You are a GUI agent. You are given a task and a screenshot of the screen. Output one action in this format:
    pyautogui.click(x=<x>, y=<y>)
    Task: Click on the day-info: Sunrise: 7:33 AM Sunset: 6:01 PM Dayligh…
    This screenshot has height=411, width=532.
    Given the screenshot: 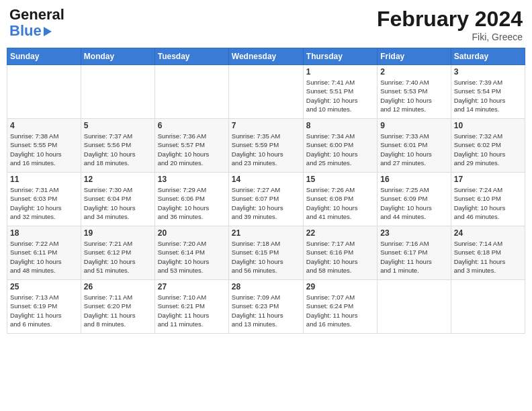 What is the action you would take?
    pyautogui.click(x=414, y=149)
    